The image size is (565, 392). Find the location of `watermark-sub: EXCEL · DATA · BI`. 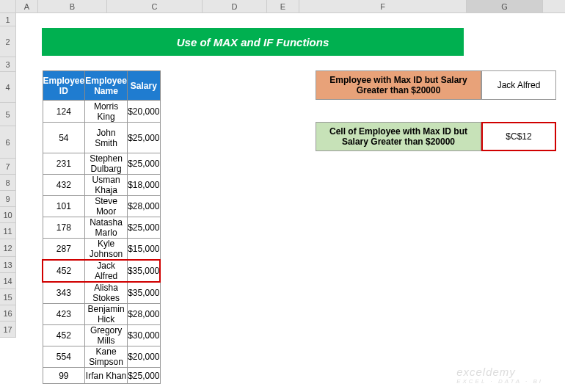

watermark-sub: EXCEL · DATA · BI is located at coordinates (500, 382).